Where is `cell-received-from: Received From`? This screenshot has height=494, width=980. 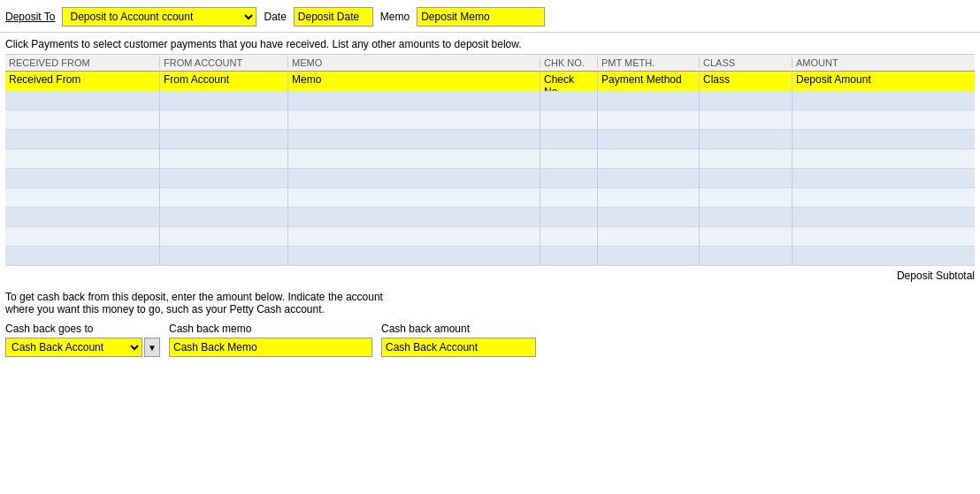
cell-received-from: Received From is located at coordinates (83, 81).